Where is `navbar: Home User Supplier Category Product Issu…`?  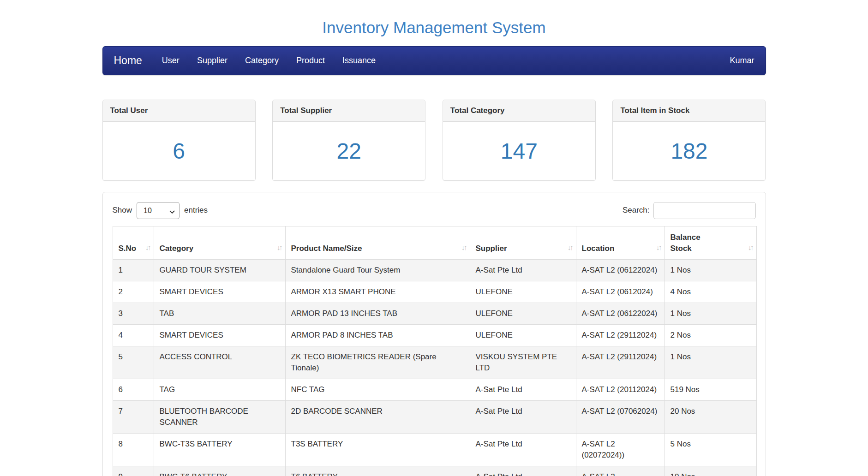
navbar: Home User Supplier Category Product Issu… is located at coordinates (434, 61).